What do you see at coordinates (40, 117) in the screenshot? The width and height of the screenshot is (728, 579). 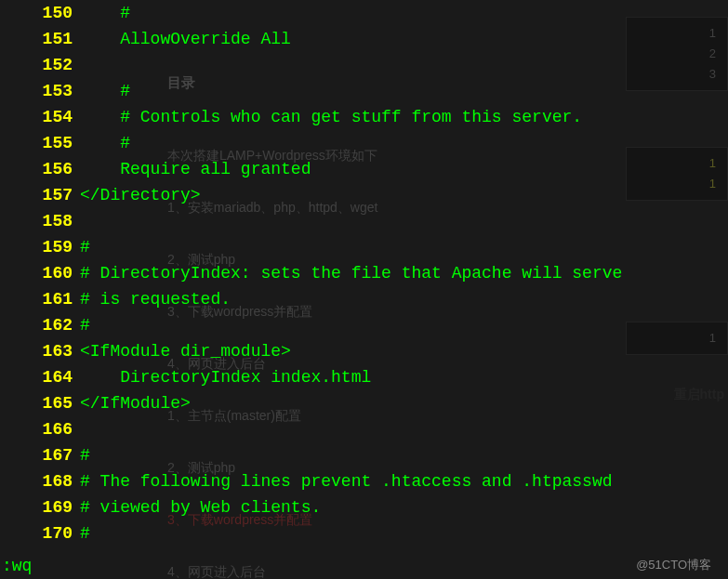 I see `line-number: 154` at bounding box center [40, 117].